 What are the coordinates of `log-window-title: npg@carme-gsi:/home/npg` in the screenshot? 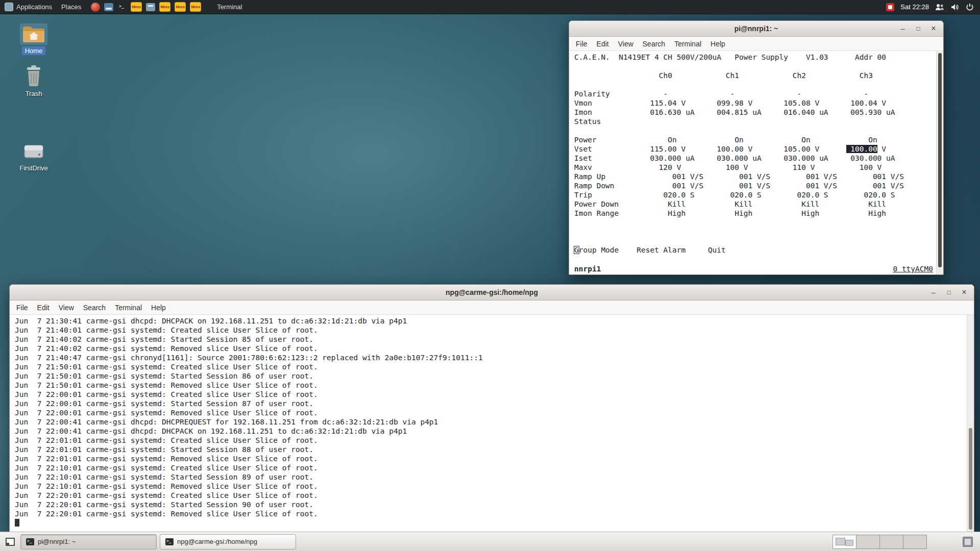 It's located at (492, 292).